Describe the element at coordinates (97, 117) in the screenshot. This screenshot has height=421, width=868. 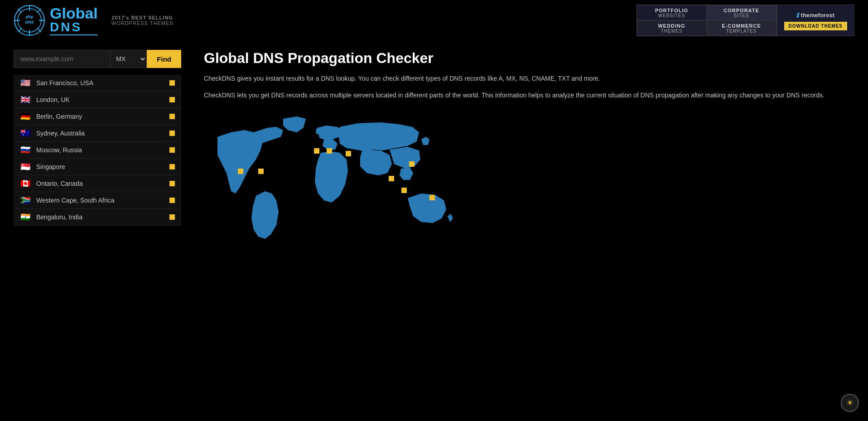
I see `location-item: 🇩🇪 Berlin, Germany` at that location.